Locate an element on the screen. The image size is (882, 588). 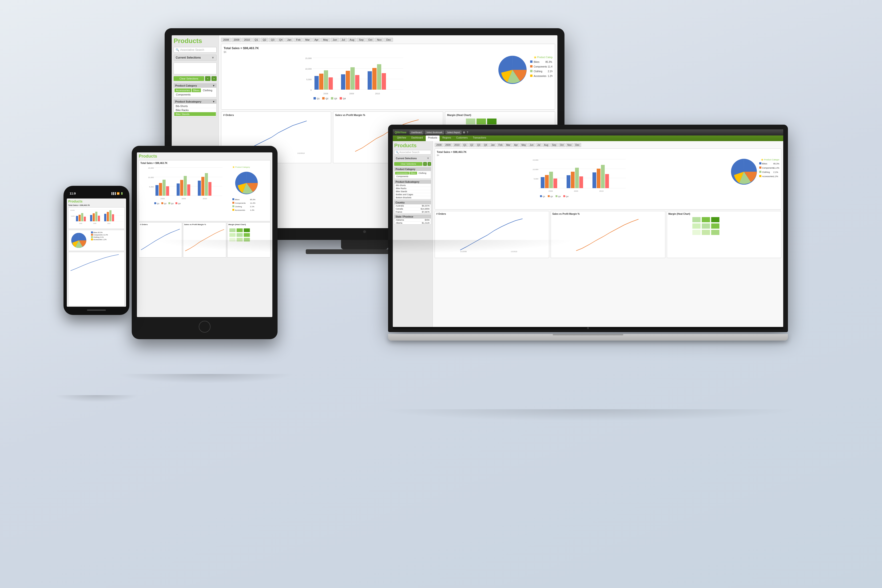
monitor-q3: Q3 is located at coordinates (273, 40).